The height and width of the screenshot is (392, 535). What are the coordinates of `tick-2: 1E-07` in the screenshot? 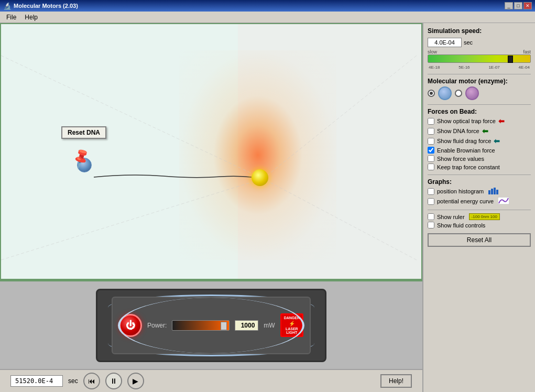 It's located at (494, 67).